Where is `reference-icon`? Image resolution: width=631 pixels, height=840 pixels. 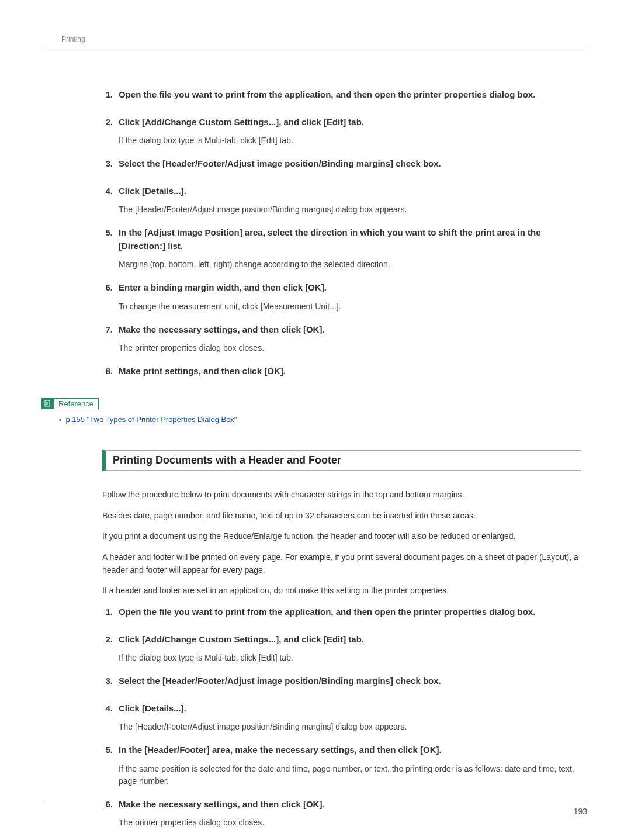 reference-icon is located at coordinates (47, 403).